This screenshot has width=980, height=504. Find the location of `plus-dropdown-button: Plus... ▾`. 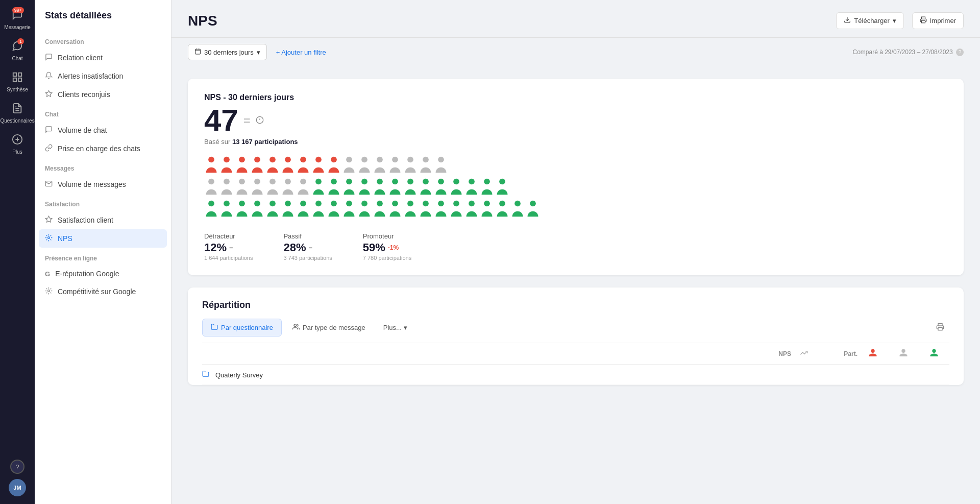

plus-dropdown-button: Plus... ▾ is located at coordinates (395, 328).